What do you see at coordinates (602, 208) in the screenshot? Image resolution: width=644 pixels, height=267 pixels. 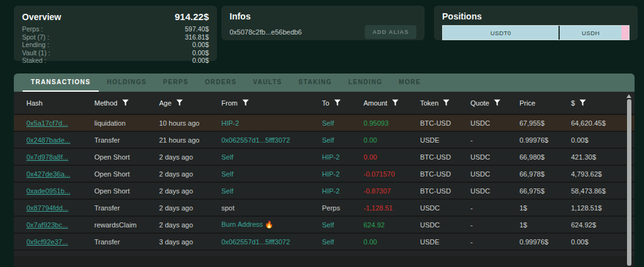 I see `tx-usd-value: 1,128.51$` at bounding box center [602, 208].